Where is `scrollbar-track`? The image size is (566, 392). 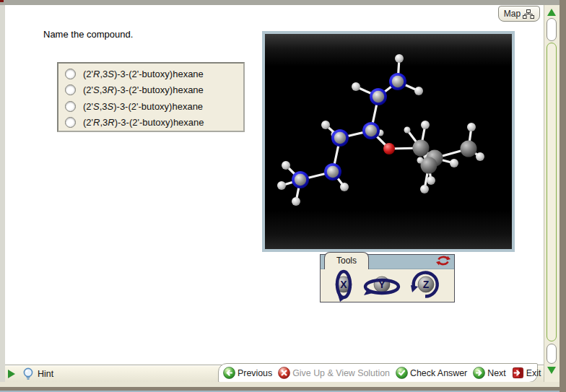
scrollbar-track is located at coordinates (552, 192).